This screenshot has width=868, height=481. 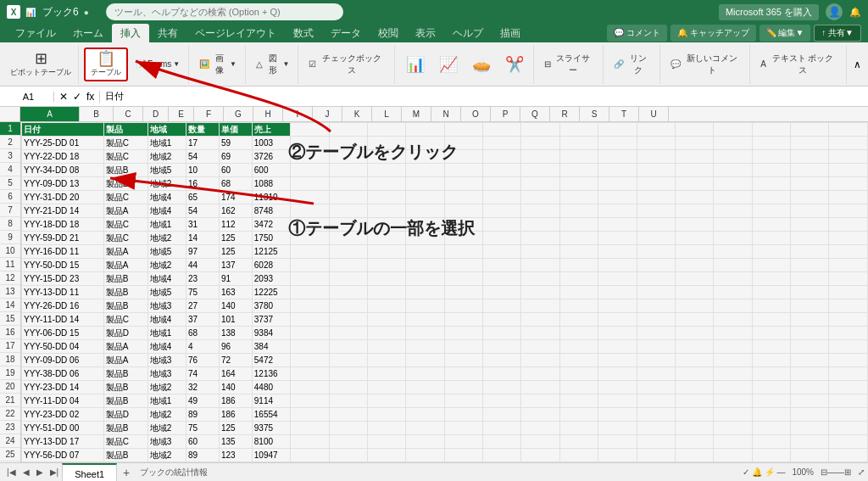 I want to click on cell-12-2: 製品B, so click(x=125, y=279).